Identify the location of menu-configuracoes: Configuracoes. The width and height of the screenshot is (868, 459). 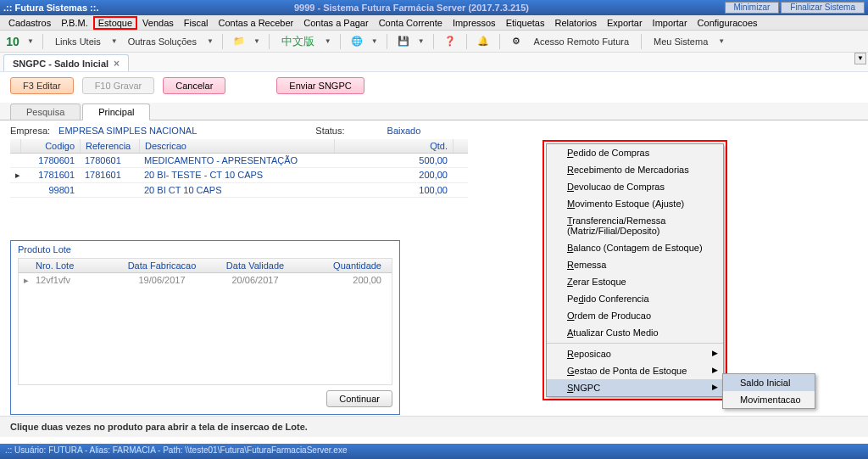
(727, 23).